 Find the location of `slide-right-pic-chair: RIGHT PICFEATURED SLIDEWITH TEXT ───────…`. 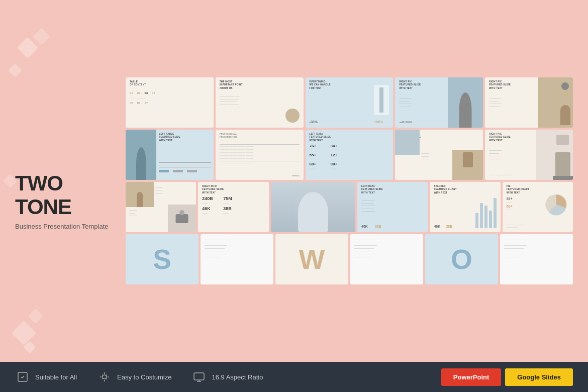

slide-right-pic-chair: RIGHT PICFEATURED SLIDEWITH TEXT ───────… is located at coordinates (529, 155).